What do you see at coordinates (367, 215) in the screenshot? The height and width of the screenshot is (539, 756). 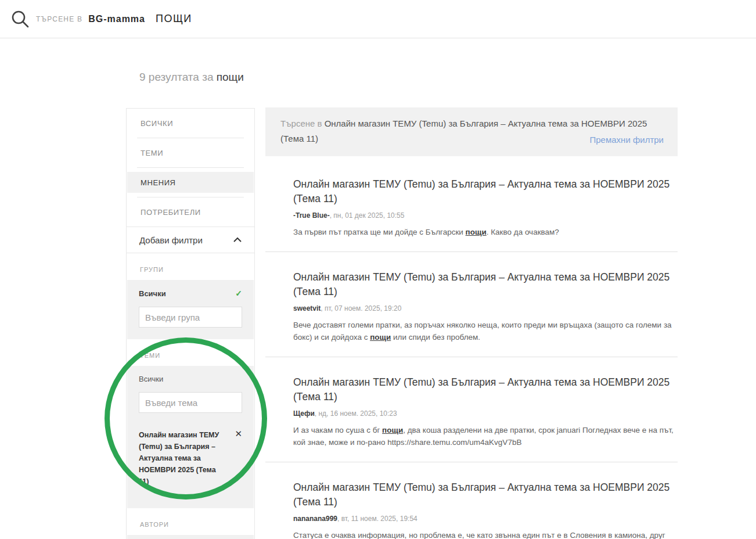 I see `result-date: , пн, 01 дек 2025, 10:55` at bounding box center [367, 215].